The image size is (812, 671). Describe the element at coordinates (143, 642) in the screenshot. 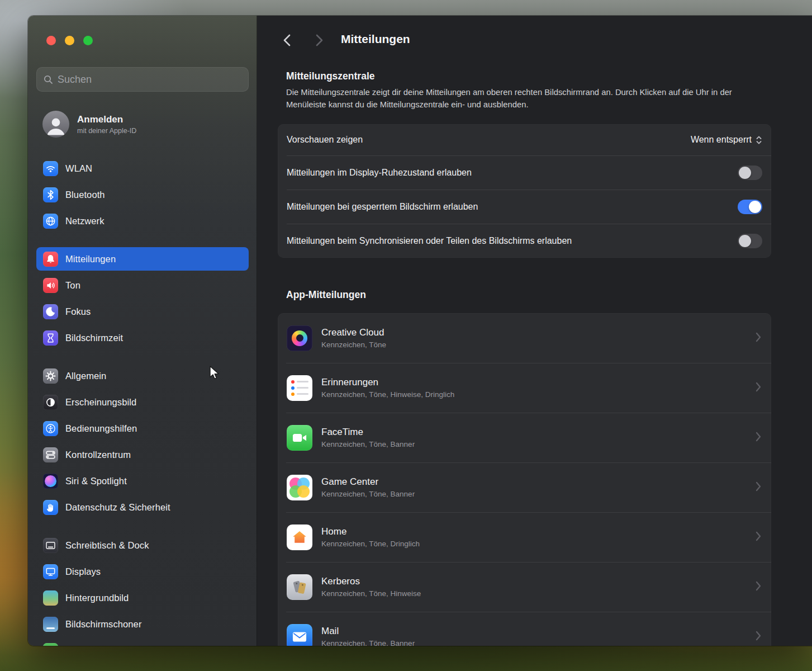

I see `sidebar-item-partial` at that location.